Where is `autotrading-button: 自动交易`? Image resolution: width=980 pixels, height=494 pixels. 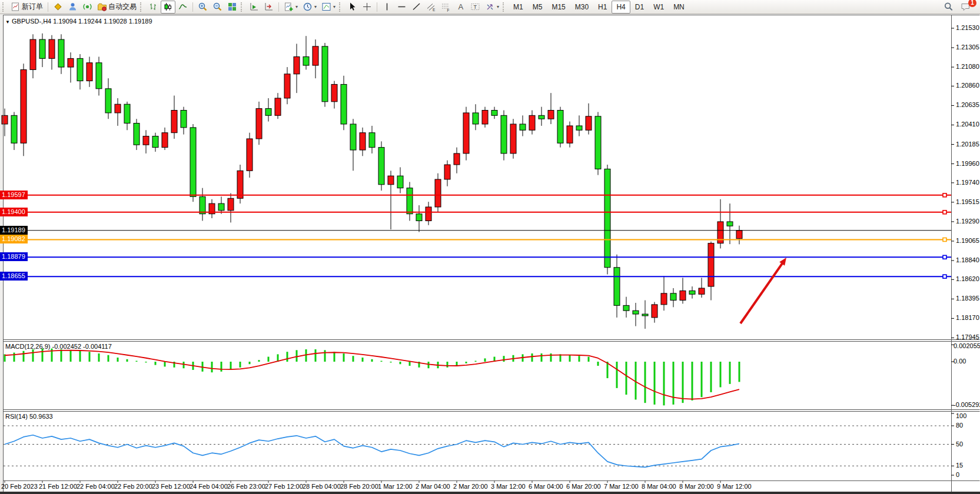 autotrading-button: 自动交易 is located at coordinates (117, 7).